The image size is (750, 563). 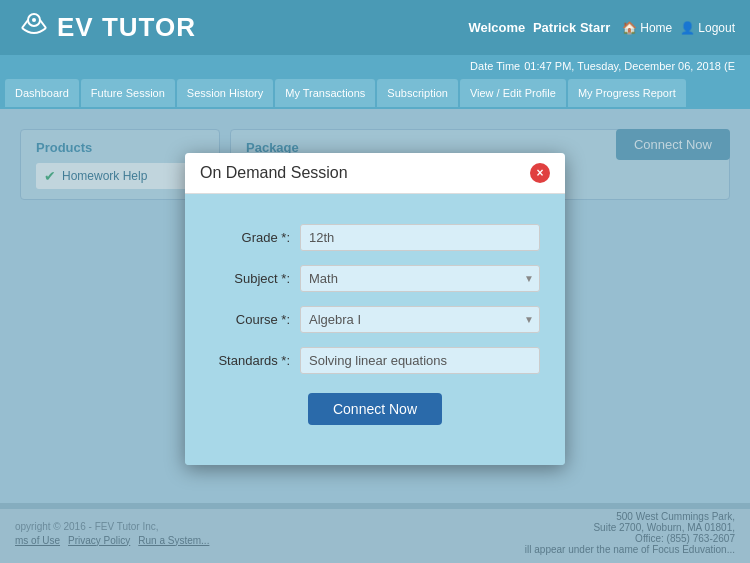 I want to click on system-link: Run a System..., so click(x=174, y=540).